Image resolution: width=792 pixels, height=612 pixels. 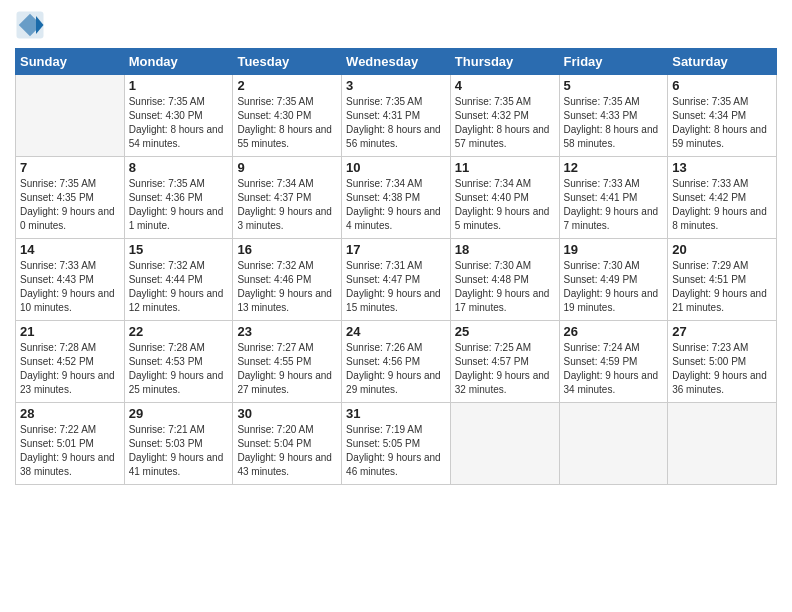 What do you see at coordinates (178, 116) in the screenshot?
I see `calendar-cell: 1 Sunrise: 7:35 AM Sunset: 4:30 PM Dayli…` at bounding box center [178, 116].